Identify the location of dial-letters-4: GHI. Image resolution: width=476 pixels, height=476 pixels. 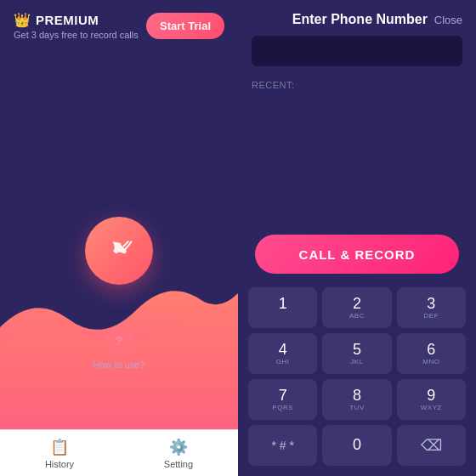
(283, 362).